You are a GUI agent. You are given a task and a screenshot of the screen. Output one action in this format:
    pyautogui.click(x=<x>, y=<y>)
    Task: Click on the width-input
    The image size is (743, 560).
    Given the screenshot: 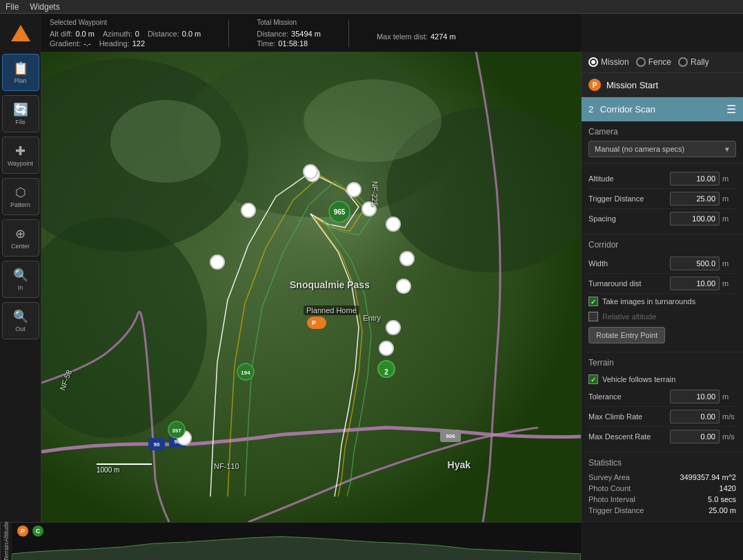 What is the action you would take?
    pyautogui.click(x=695, y=263)
    